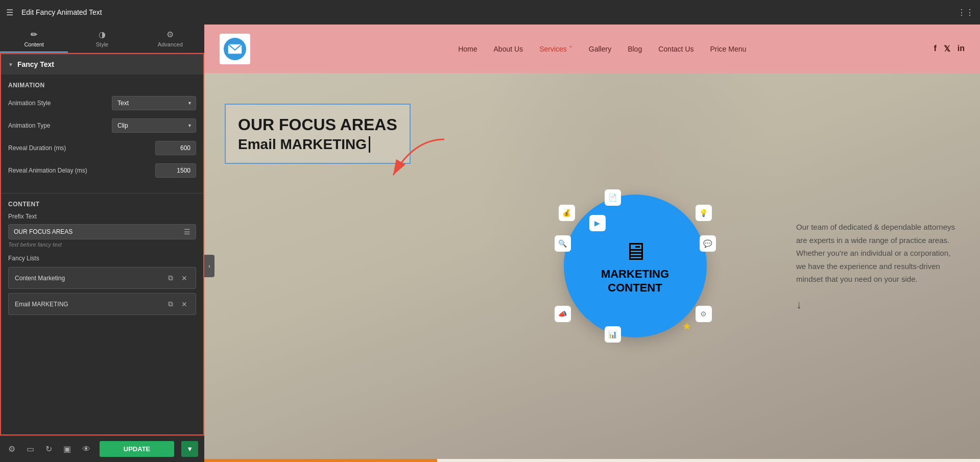  Describe the element at coordinates (137, 449) in the screenshot. I see `update-button: UPDATE` at that location.